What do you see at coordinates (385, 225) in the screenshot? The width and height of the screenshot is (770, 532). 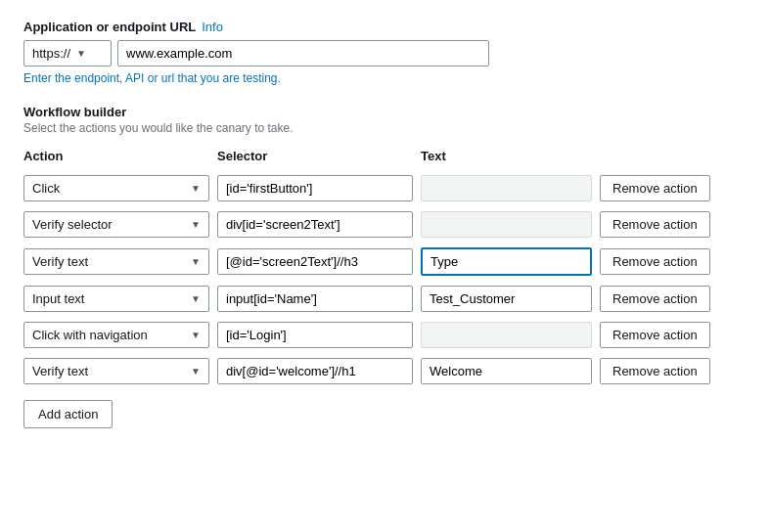 I see `table-row: Verify selector▼Remove action` at bounding box center [385, 225].